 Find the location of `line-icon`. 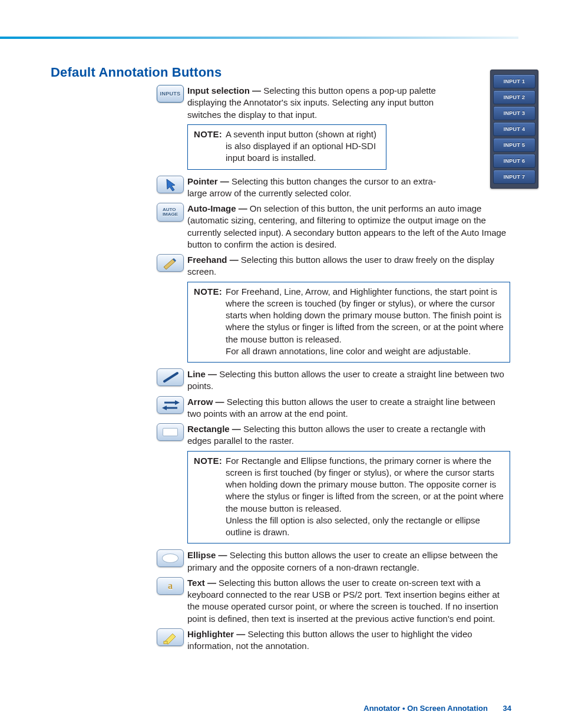

line-icon is located at coordinates (170, 377).